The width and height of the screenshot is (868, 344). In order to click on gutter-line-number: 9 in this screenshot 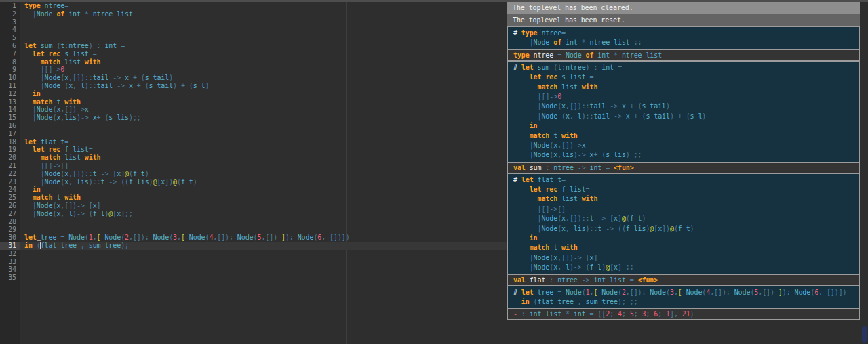, I will do `click(10, 70)`.